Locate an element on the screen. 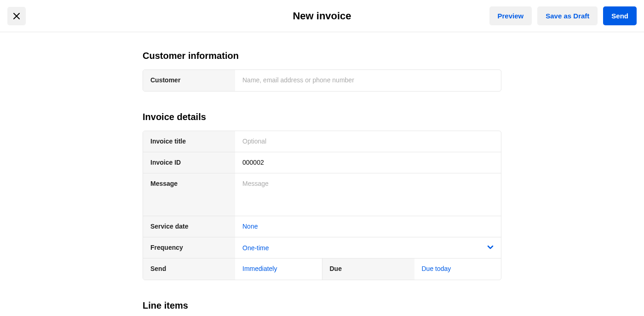  service-date-value: None is located at coordinates (250, 226).